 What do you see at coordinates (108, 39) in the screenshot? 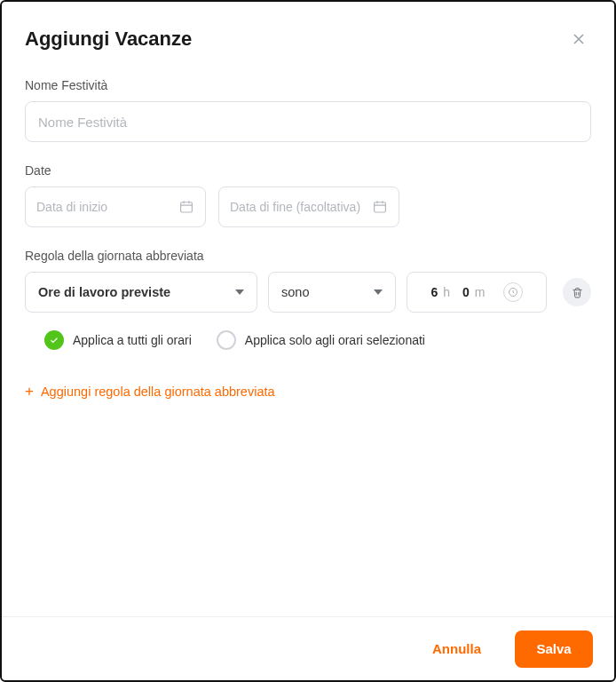
I see `modal-title: Aggiungi Vacanze` at bounding box center [108, 39].